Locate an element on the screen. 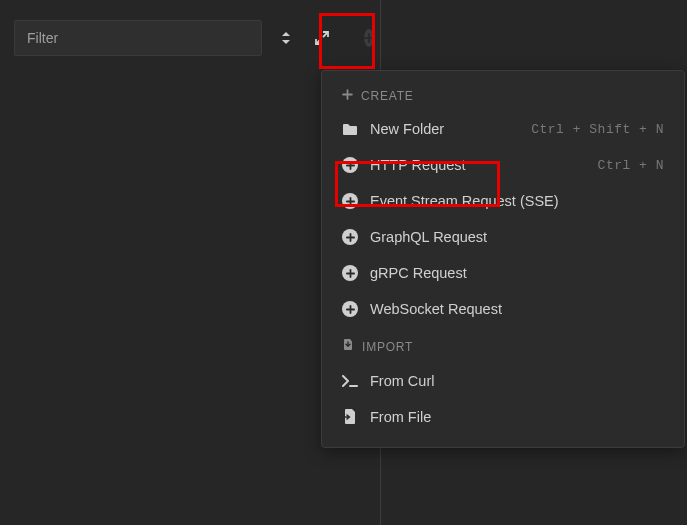 Image resolution: width=687 pixels, height=525 pixels. menu-item-http-request: HTTP Request Ctrl + N is located at coordinates (503, 165).